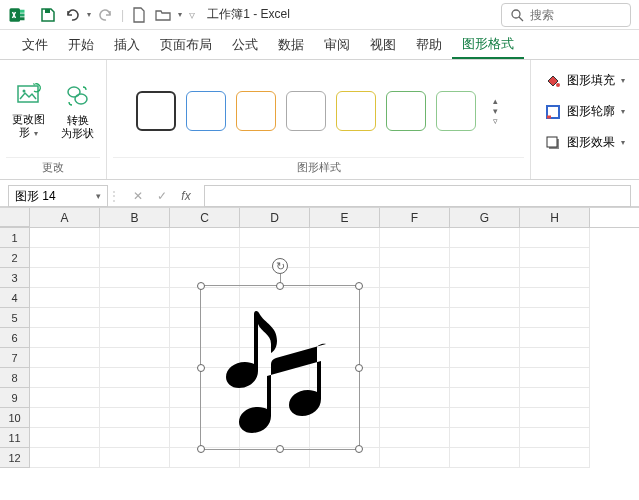  What do you see at coordinates (135, 218) in the screenshot?
I see `col-header-B: B` at bounding box center [135, 218].